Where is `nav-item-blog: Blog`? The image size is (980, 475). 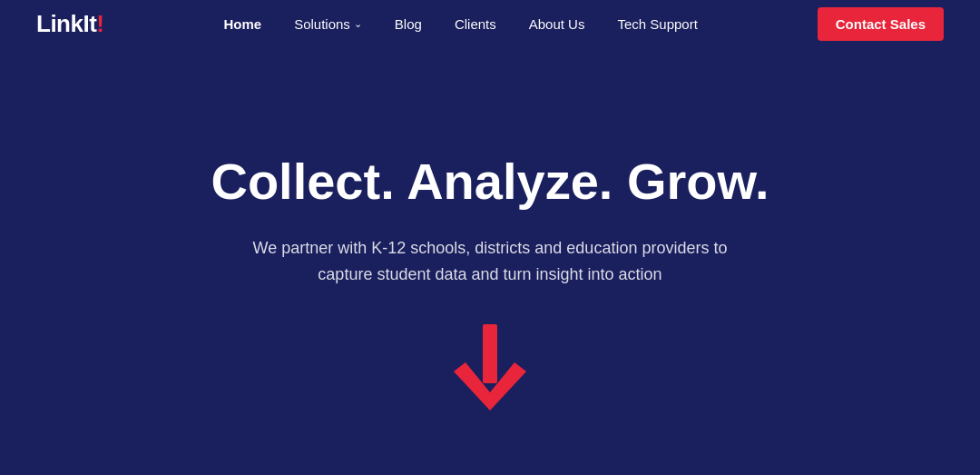
nav-item-blog: Blog is located at coordinates (408, 24).